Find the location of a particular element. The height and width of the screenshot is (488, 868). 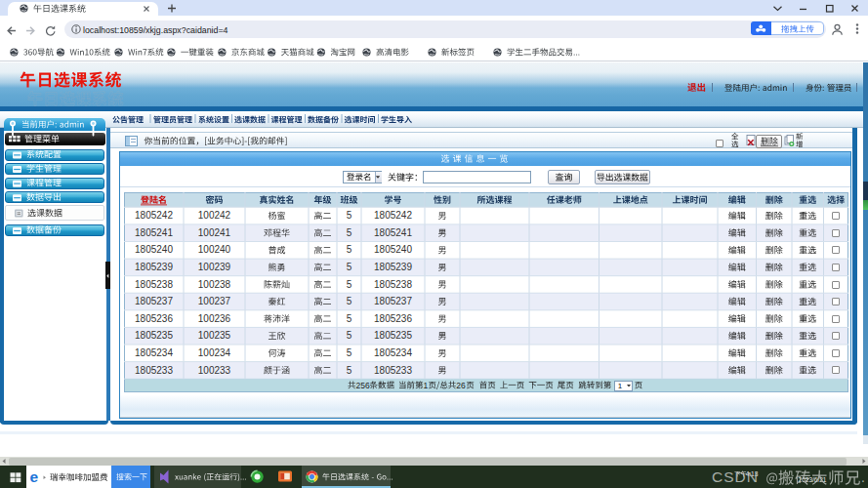

svg-text: e is located at coordinates (35, 476).